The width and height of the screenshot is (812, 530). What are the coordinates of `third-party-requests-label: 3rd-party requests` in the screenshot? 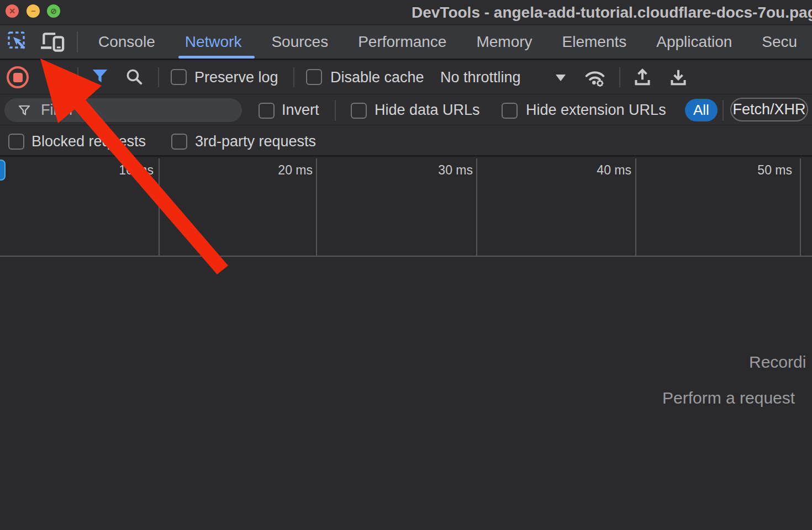 It's located at (255, 141).